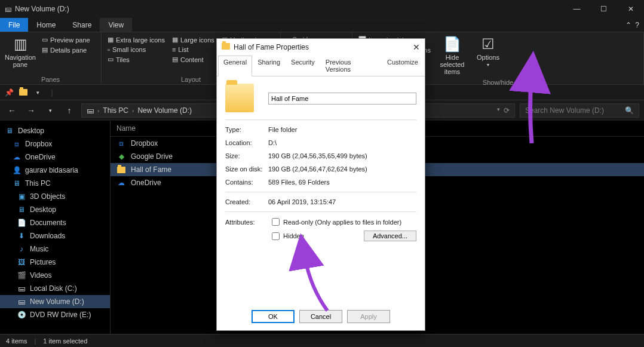  Describe the element at coordinates (342, 169) in the screenshot. I see `sizeondisk-value: 190 GB (2,04,56,47,62,624 bytes)` at that location.